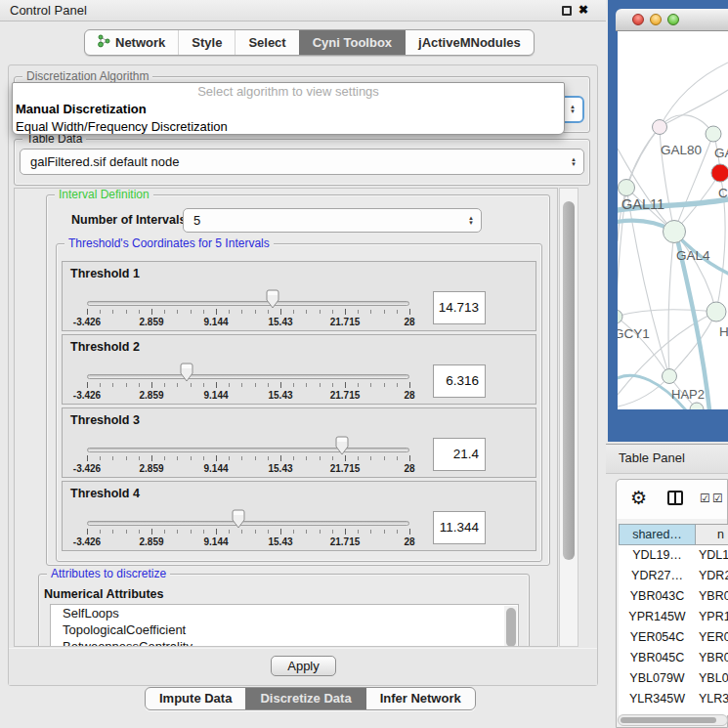 The image size is (728, 728). I want to click on close-icon: ✖, so click(583, 10).